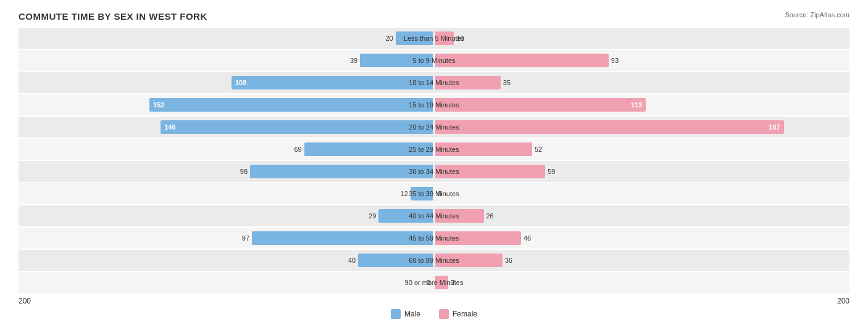 The image size is (868, 322). I want to click on bar-row: 20 Less than 5 Minutes 10, so click(434, 38).